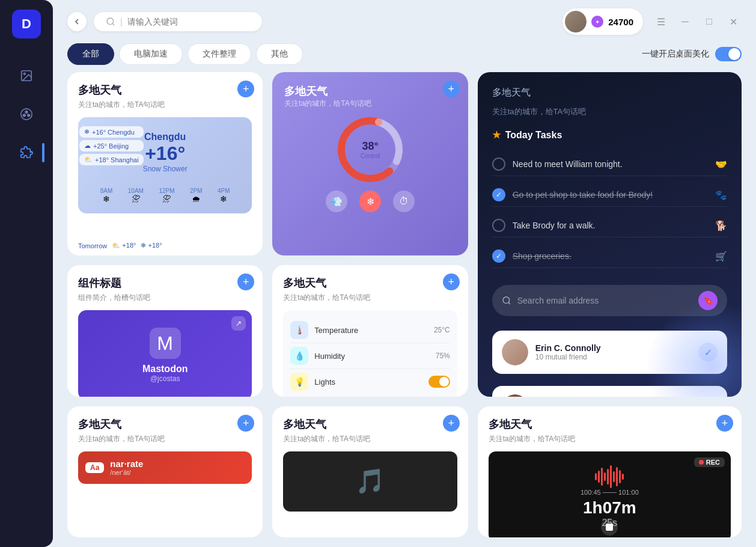  I want to click on lights-toggle-knob, so click(444, 382).